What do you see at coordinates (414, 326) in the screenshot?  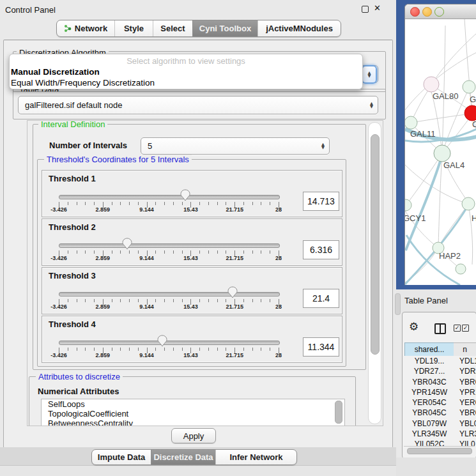 I see `gear-icon: ⚙` at bounding box center [414, 326].